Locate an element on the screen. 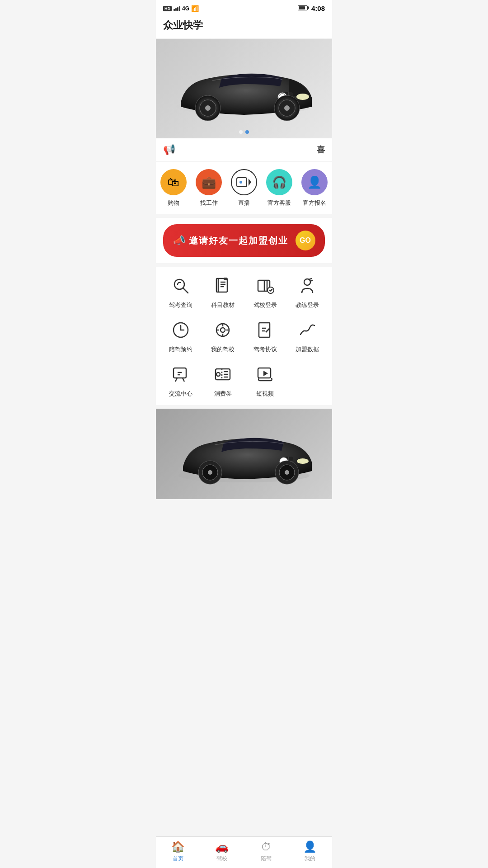  exchange-icon is located at coordinates (181, 374).